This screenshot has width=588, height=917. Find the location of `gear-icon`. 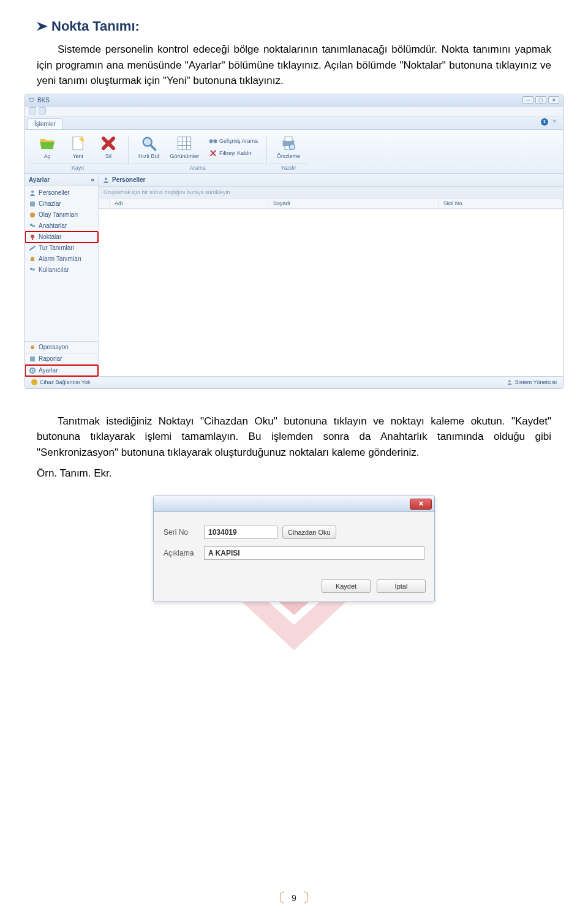

gear-icon is located at coordinates (32, 347).